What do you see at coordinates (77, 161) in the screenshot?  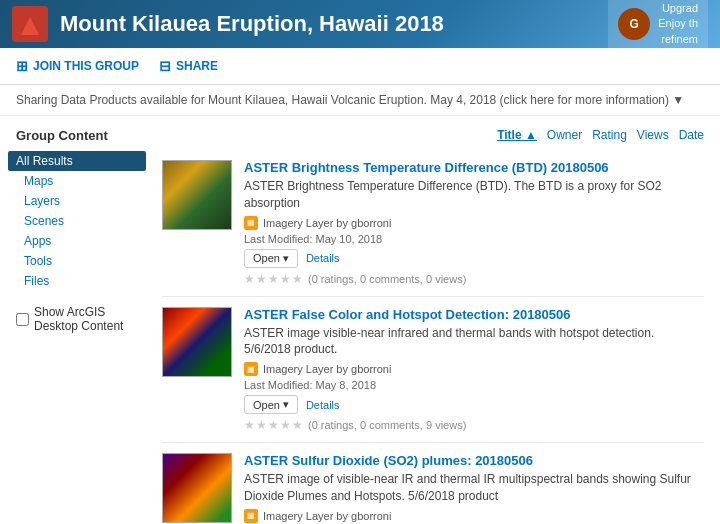 I see `sidebar-item-all-results: All Results` at bounding box center [77, 161].